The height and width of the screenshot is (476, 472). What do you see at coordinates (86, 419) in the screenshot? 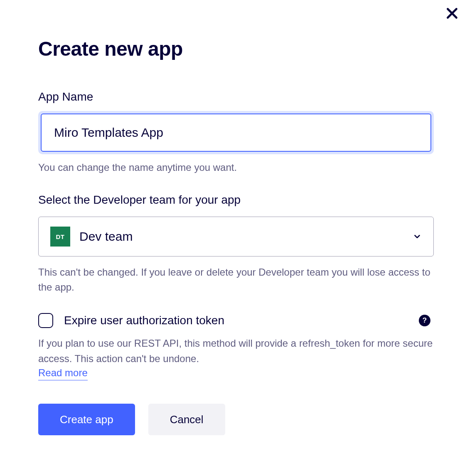
I see `create-app-button: Create app` at bounding box center [86, 419].